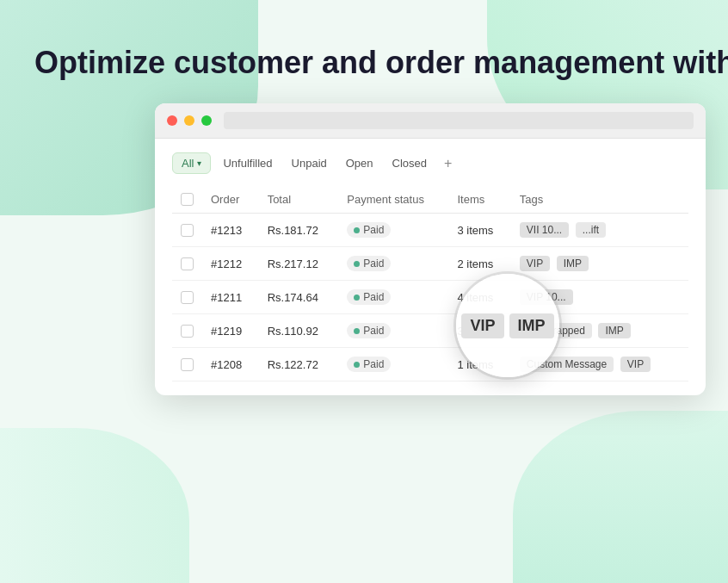 The width and height of the screenshot is (728, 583). Describe the element at coordinates (231, 365) in the screenshot. I see `order-number: #1208` at that location.